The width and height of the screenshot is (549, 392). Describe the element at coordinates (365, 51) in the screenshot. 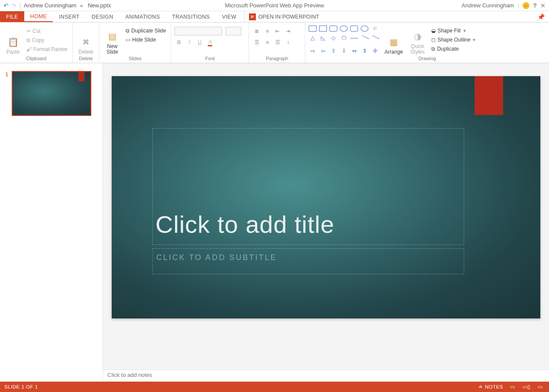

I see `shape-arrow-ud: ⇕` at that location.